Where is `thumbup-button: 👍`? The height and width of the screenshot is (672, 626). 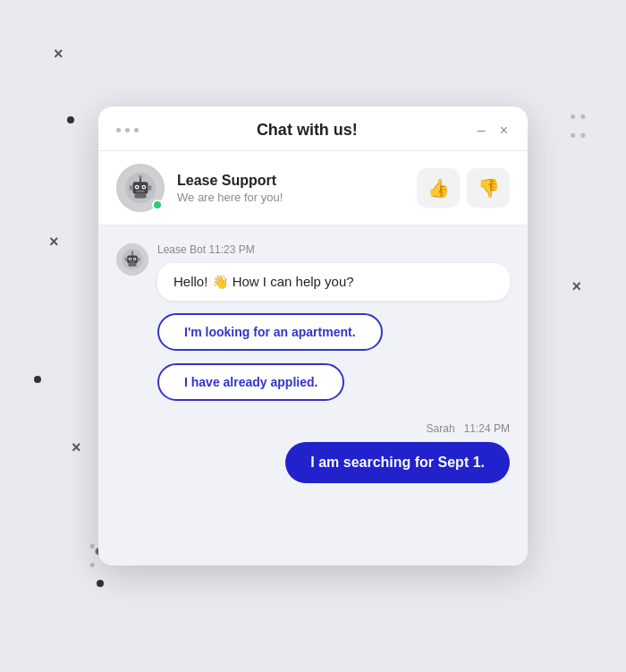 thumbup-button: 👍 is located at coordinates (438, 188).